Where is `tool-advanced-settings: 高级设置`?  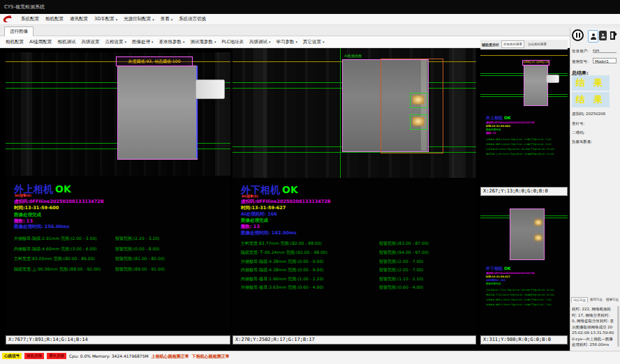
tool-advanced-settings: 高级设置 is located at coordinates (90, 42).